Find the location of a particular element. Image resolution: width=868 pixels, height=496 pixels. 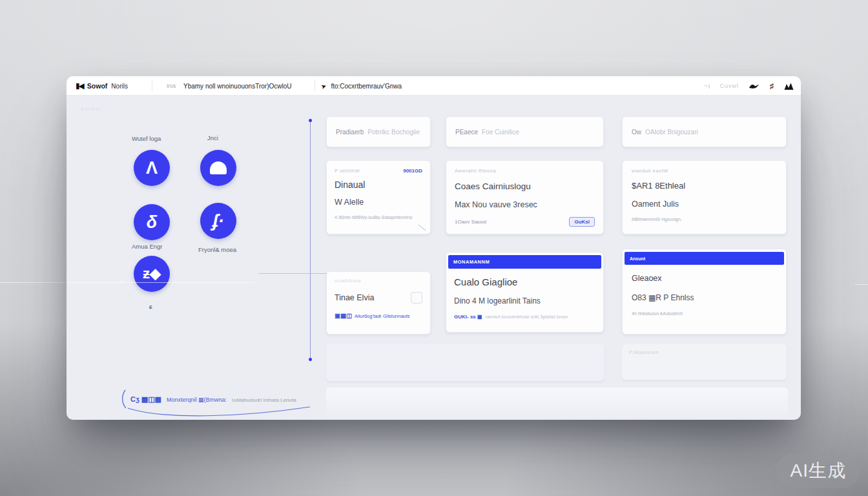

header-card-3: Ow OAtobr Bnigouzari is located at coordinates (704, 132).